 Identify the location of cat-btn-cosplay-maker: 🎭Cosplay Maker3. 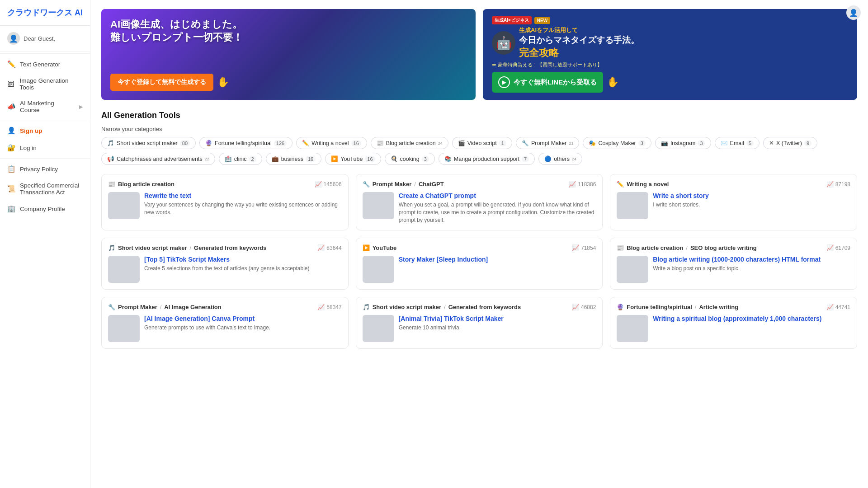
(617, 143).